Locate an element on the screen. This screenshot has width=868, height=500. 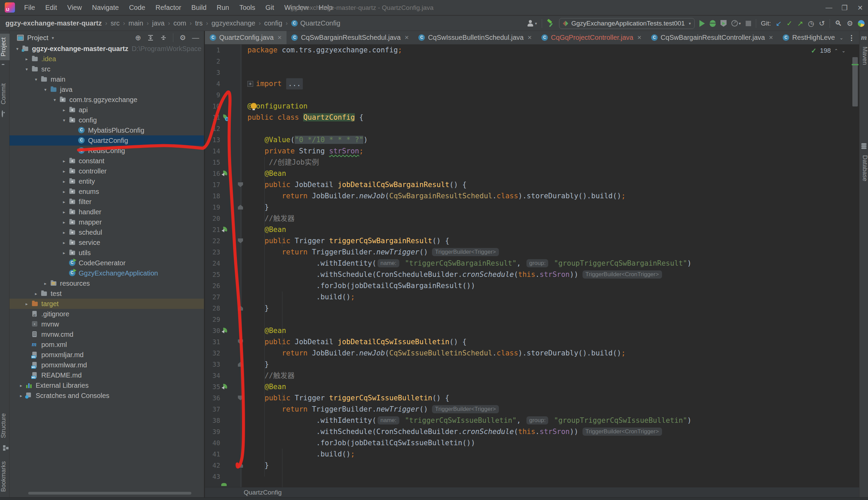
tree-item--idea: ▸.idea is located at coordinates (107, 59).